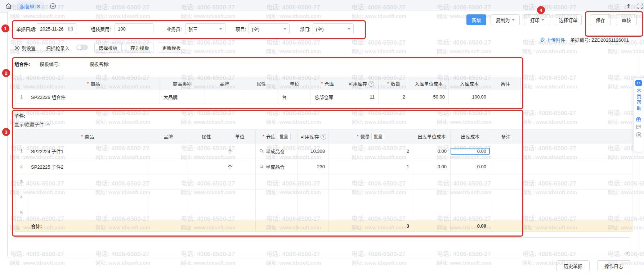  What do you see at coordinates (378, 137) in the screenshot?
I see `quantity-batch-button: 批量` at bounding box center [378, 137].